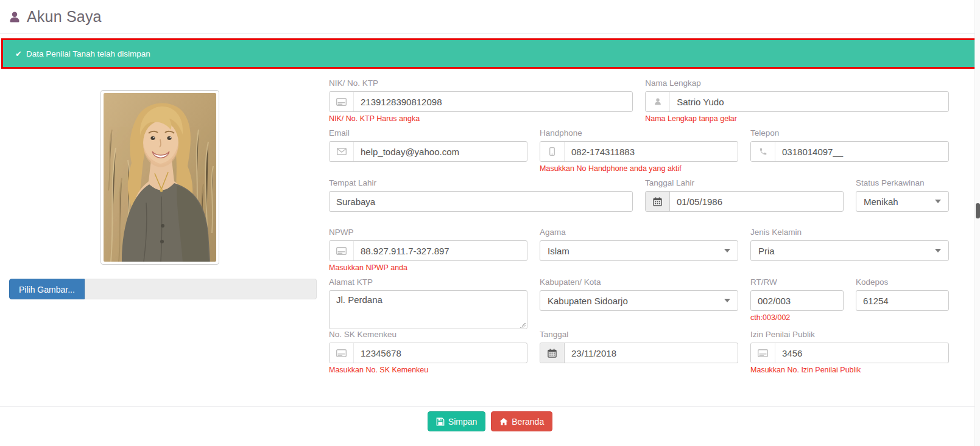  What do you see at coordinates (368, 268) in the screenshot?
I see `npwp-helper: Masukkan NPWP anda` at bounding box center [368, 268].